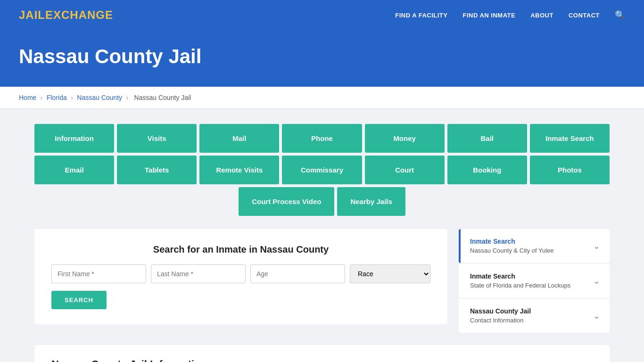  I want to click on last-name-input, so click(198, 274).